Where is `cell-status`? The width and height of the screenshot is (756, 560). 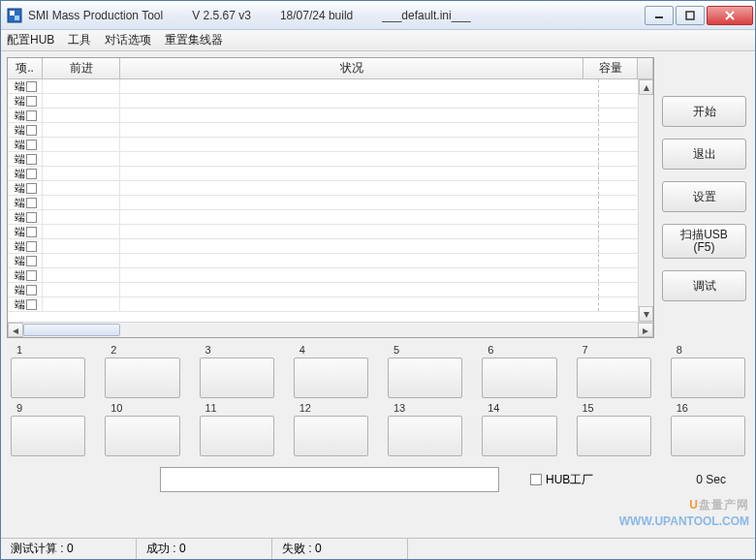
cell-status is located at coordinates (360, 232).